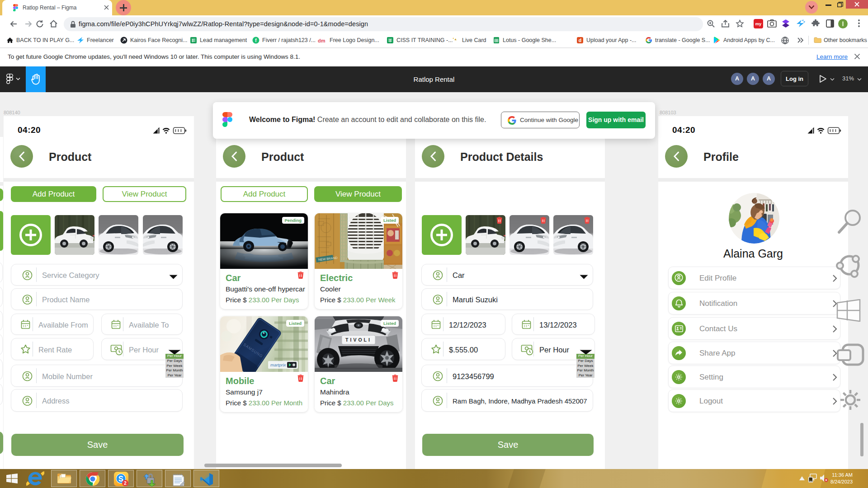  What do you see at coordinates (278, 365) in the screenshot?
I see `svg-text: martprix` at bounding box center [278, 365].